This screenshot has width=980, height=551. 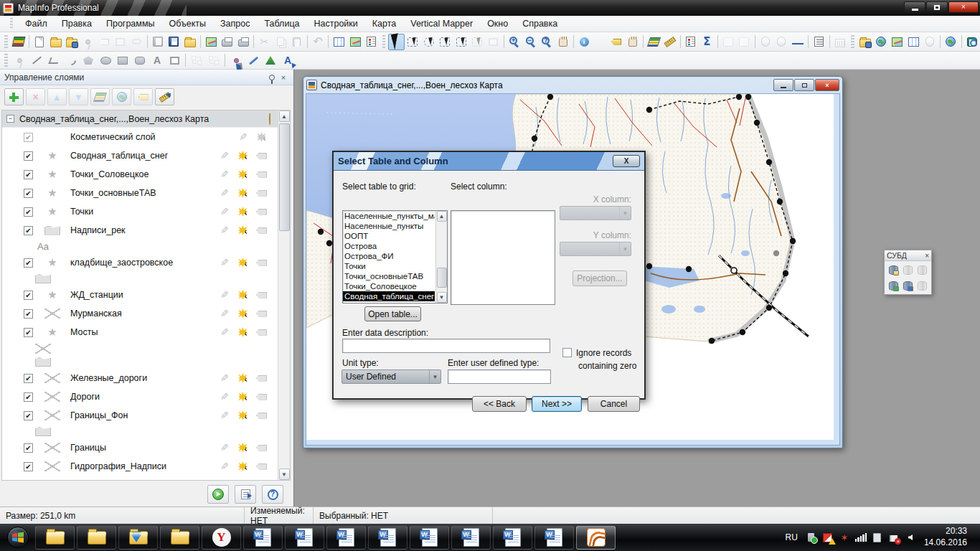 What do you see at coordinates (894, 537) in the screenshot?
I see `network-error-icon` at bounding box center [894, 537].